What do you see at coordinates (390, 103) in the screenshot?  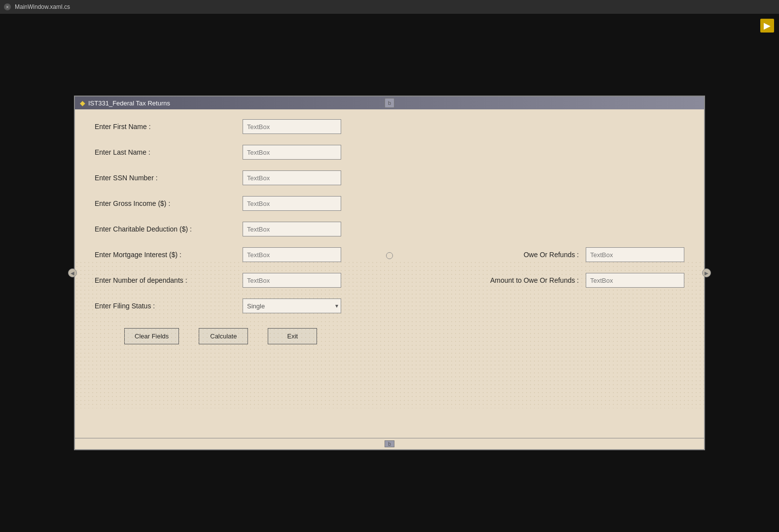 I see `window-title-bar: ◆ IST331_Federal Tax Returns b` at bounding box center [390, 103].